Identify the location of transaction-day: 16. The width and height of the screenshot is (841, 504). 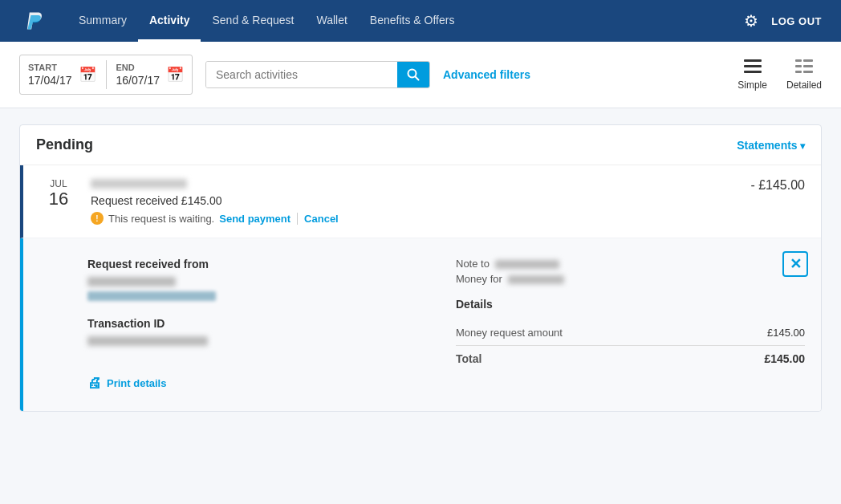
(59, 199).